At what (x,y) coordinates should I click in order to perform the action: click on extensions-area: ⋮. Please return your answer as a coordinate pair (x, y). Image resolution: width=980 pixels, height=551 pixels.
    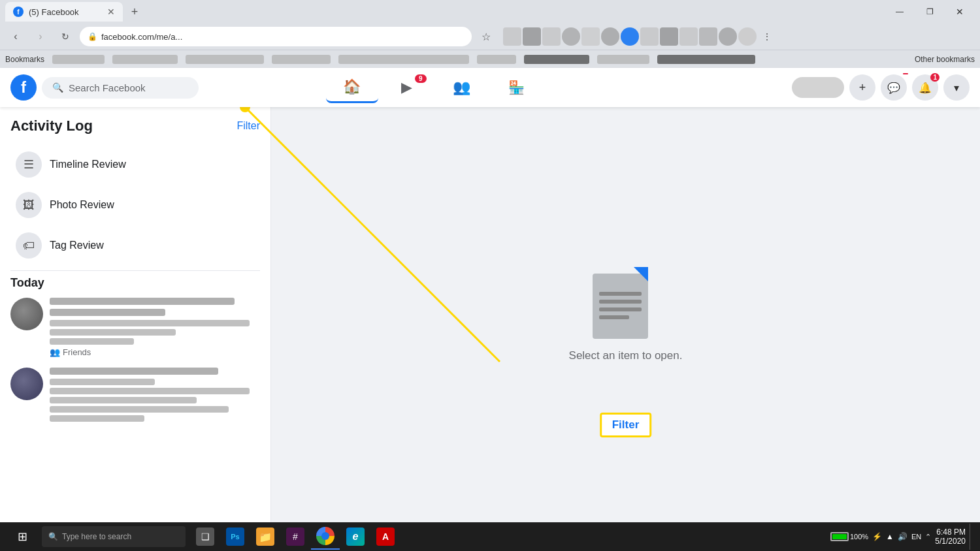
    Looking at the image, I should click on (640, 37).